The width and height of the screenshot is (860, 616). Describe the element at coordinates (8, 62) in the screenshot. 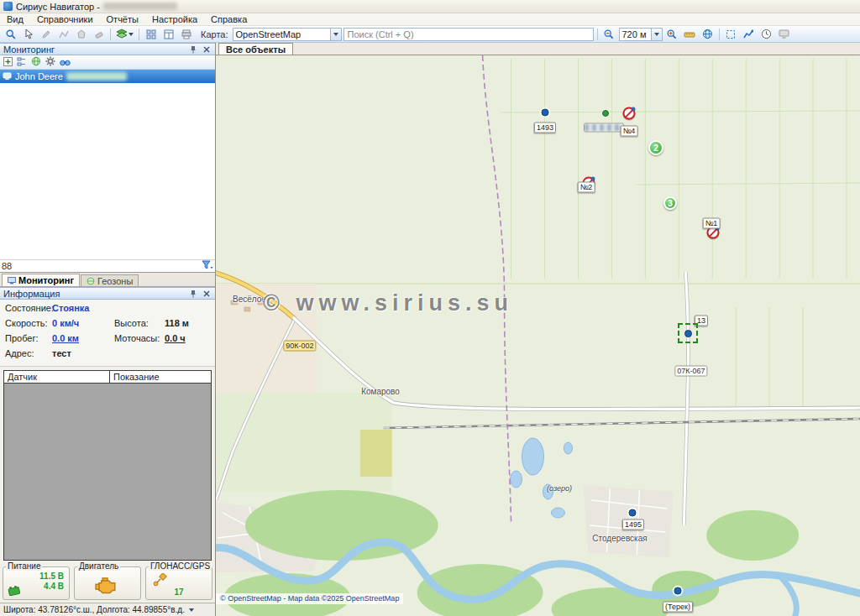

I see `expand-all-icon` at that location.